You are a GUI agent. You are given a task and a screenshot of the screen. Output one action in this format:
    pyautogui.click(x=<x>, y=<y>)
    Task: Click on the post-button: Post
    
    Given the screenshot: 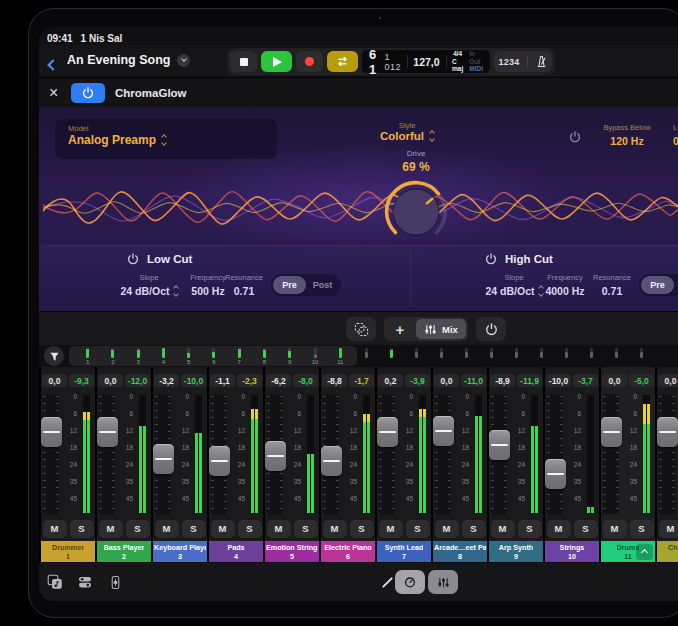 What is the action you would take?
    pyautogui.click(x=676, y=285)
    